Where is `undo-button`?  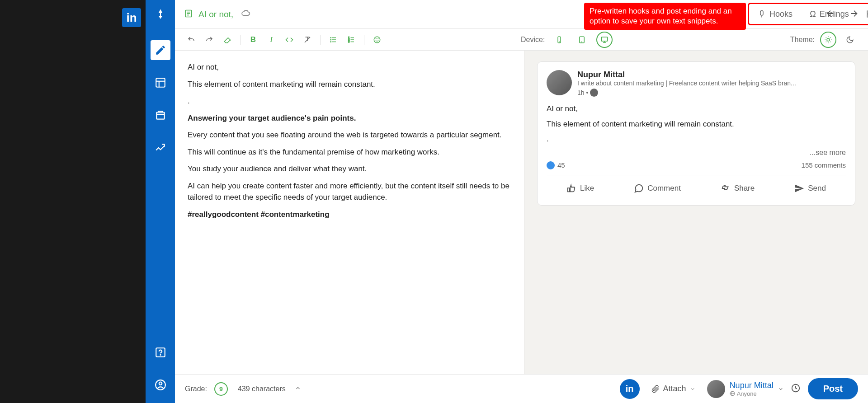 undo-button is located at coordinates (191, 40).